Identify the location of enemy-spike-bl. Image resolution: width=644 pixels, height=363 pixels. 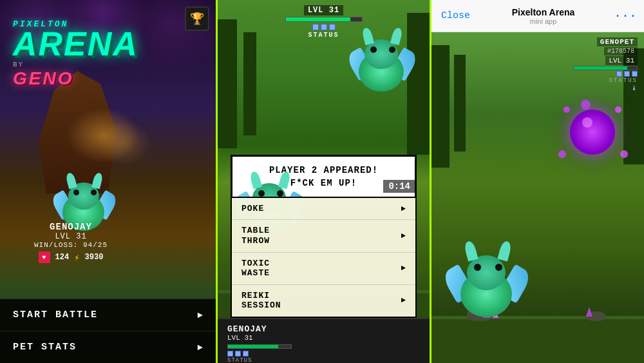
(562, 154).